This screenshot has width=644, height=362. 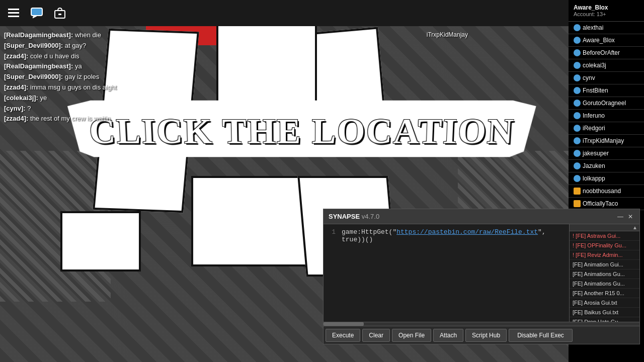 I want to click on code-editor: 1 game:HttpGet("https://pastebin.com/raw…, so click(x=446, y=273).